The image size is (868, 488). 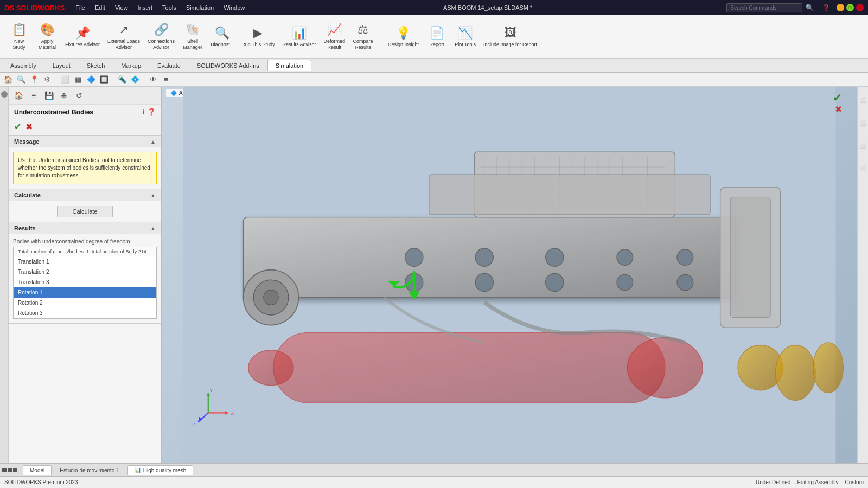 What do you see at coordinates (64, 95) in the screenshot?
I see `panel-add-icon: ⊕` at bounding box center [64, 95].